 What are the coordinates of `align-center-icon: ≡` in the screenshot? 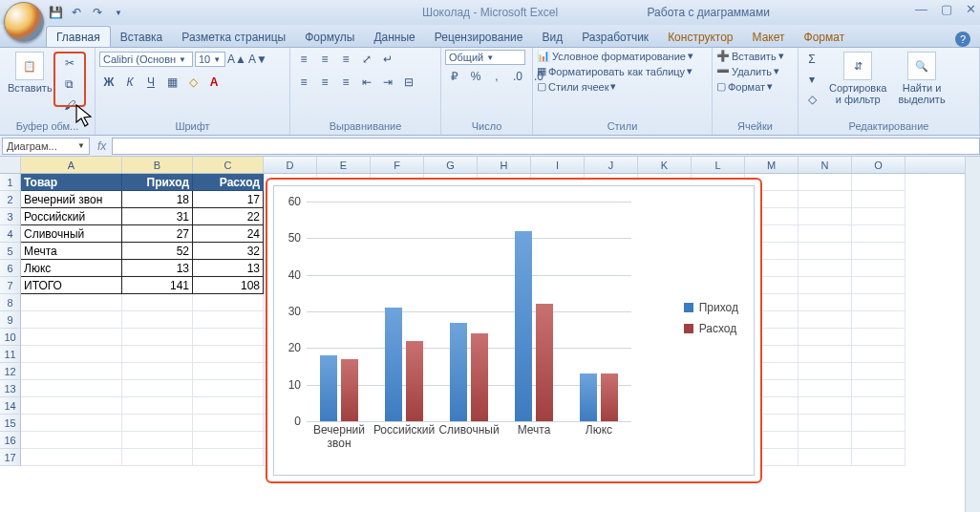 It's located at (325, 82).